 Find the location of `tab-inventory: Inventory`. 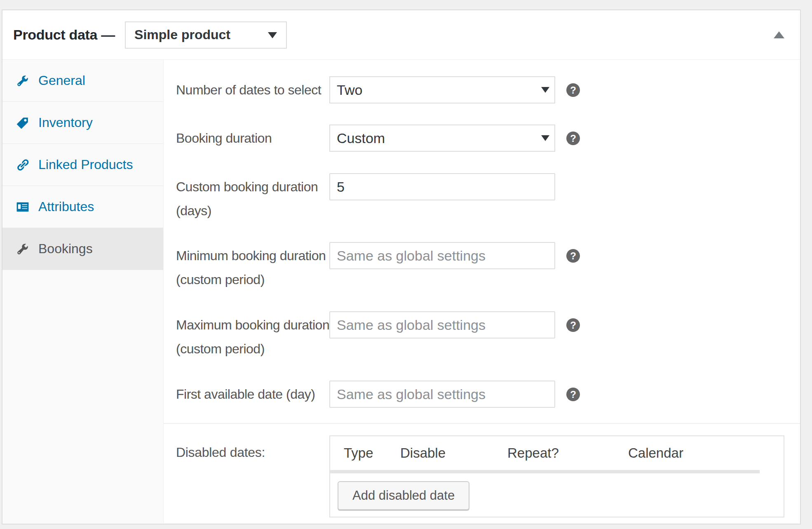

tab-inventory: Inventory is located at coordinates (83, 123).